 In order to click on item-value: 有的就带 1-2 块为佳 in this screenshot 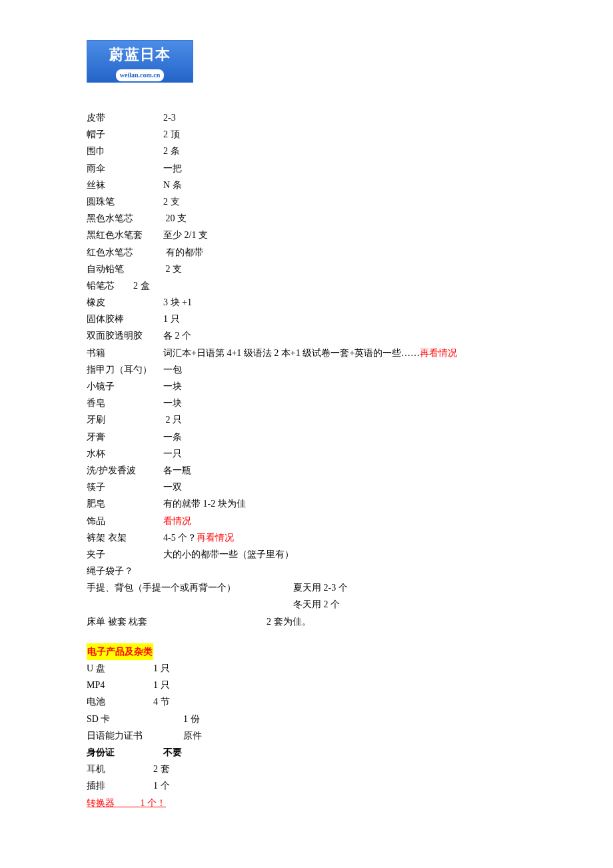, I will do `click(205, 504)`.